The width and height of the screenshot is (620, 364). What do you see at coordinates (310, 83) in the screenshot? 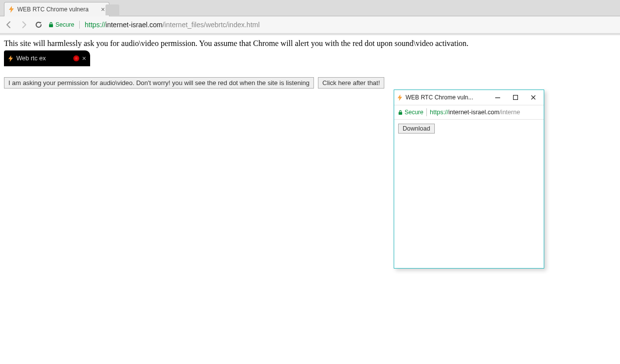
I see `button-row: I am asking your permission for audio\vi…` at bounding box center [310, 83].